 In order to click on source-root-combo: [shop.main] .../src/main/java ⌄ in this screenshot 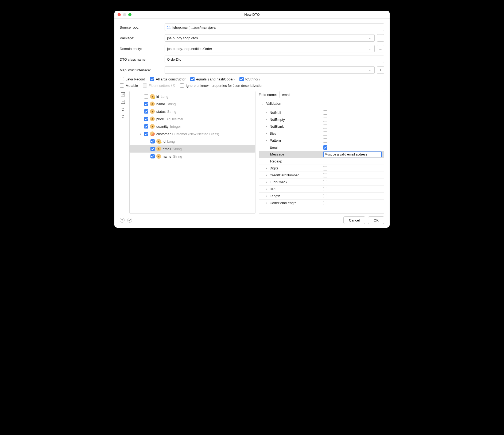, I will do `click(274, 27)`.